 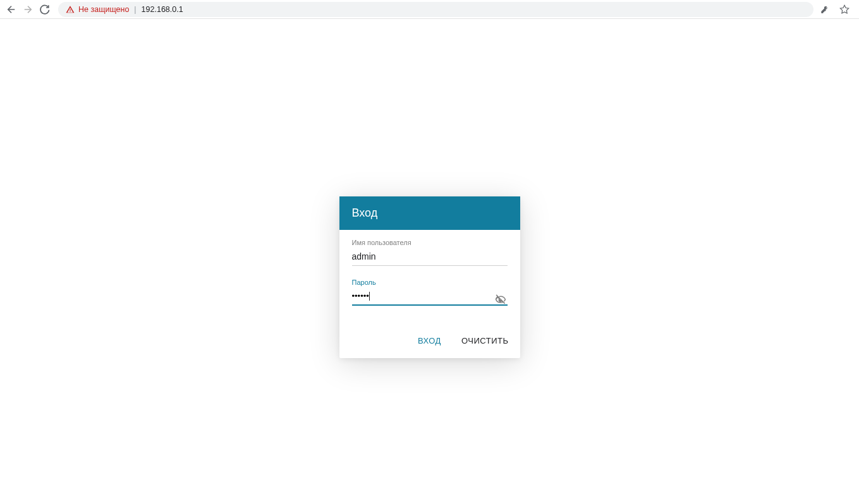 I want to click on dialog-body: Имя пользователя Пароль ••••••, so click(x=430, y=277).